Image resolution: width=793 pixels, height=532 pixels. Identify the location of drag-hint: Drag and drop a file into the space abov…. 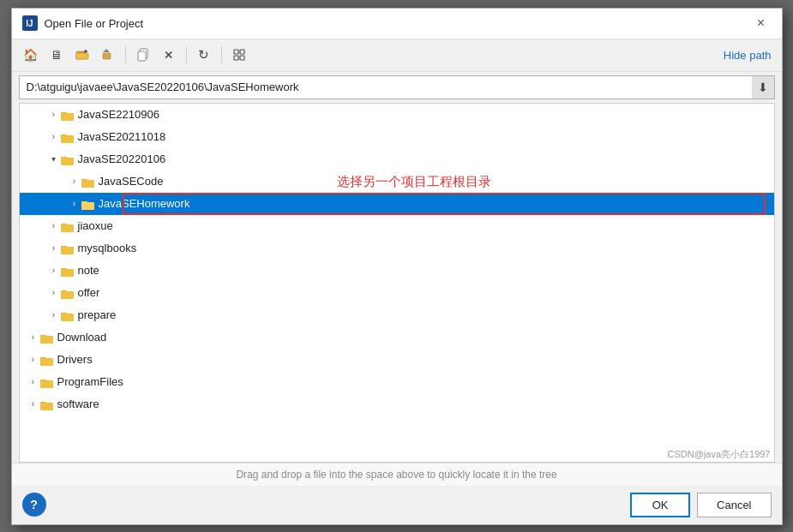
(397, 475).